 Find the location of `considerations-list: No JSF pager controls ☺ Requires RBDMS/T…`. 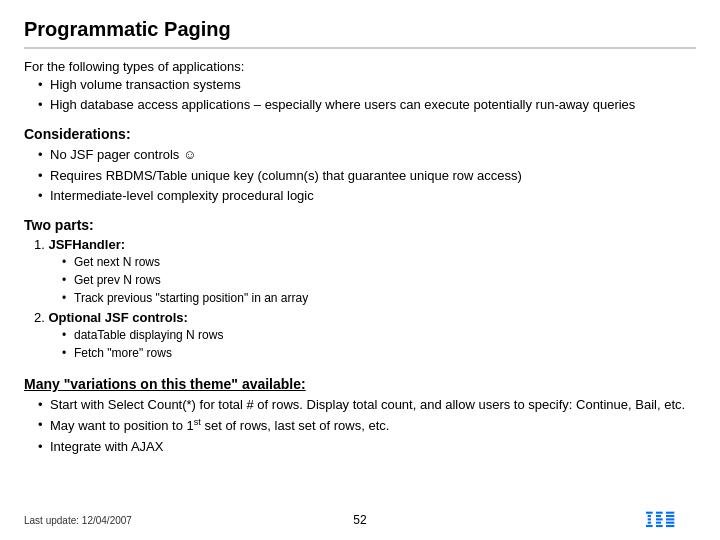

considerations-list: No JSF pager controls ☺ Requires RBDMS/T… is located at coordinates (360, 176).